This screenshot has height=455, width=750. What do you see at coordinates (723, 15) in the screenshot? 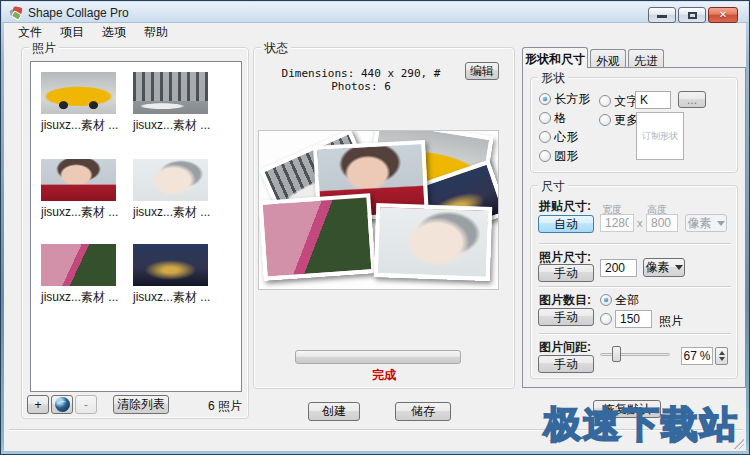
I see `close-button: ✕` at bounding box center [723, 15].